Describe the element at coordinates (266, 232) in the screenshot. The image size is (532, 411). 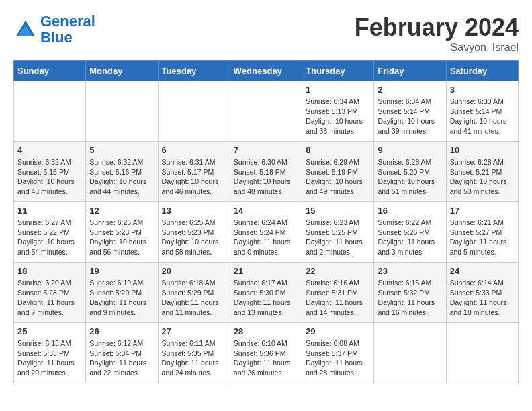
I see `calendar-week-3: 11Sunrise: 6:27 AM Sunset: 5:22 PM Dayli…` at that location.